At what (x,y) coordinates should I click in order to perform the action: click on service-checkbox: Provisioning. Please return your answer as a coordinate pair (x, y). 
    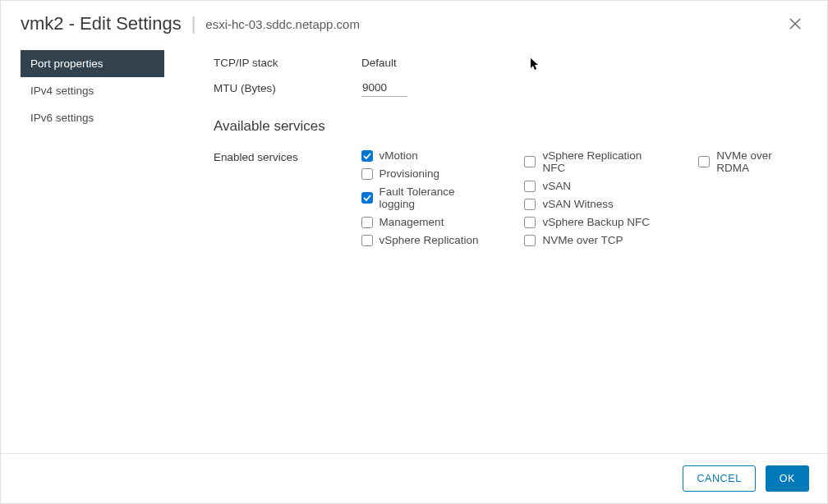
    Looking at the image, I should click on (427, 174).